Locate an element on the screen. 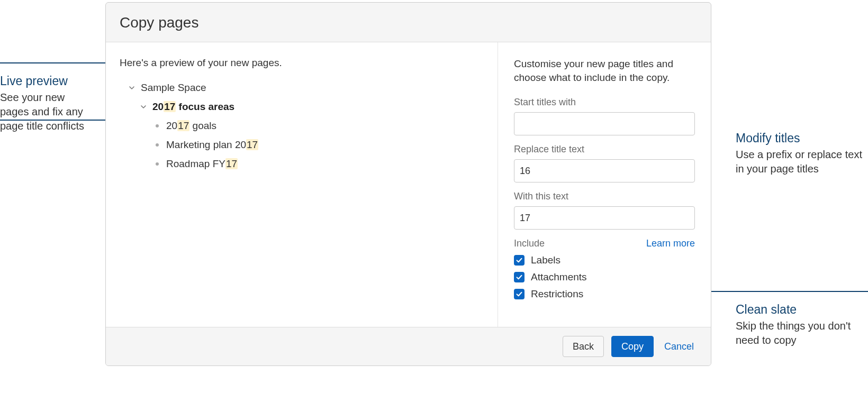 This screenshot has height=402, width=868. checkbox-attachments: Attachments is located at coordinates (604, 277).